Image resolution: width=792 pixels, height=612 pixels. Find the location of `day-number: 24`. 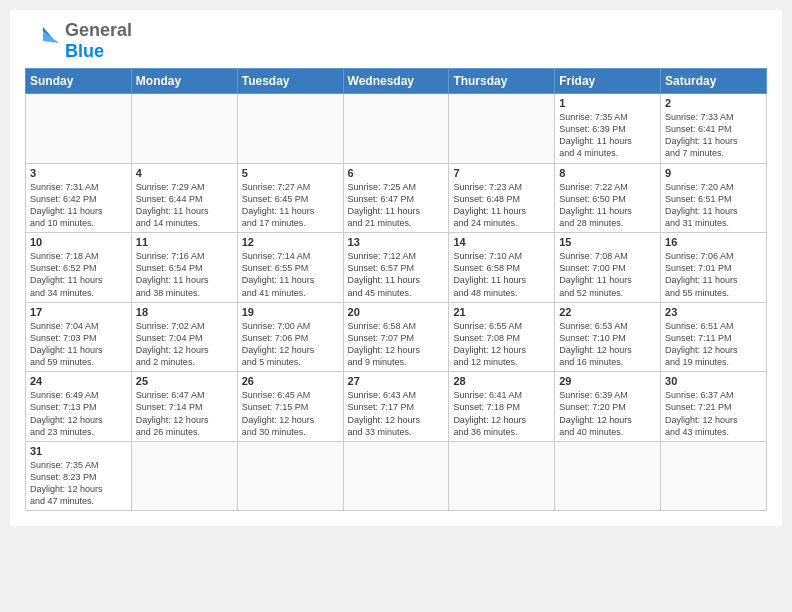

day-number: 24 is located at coordinates (78, 381).